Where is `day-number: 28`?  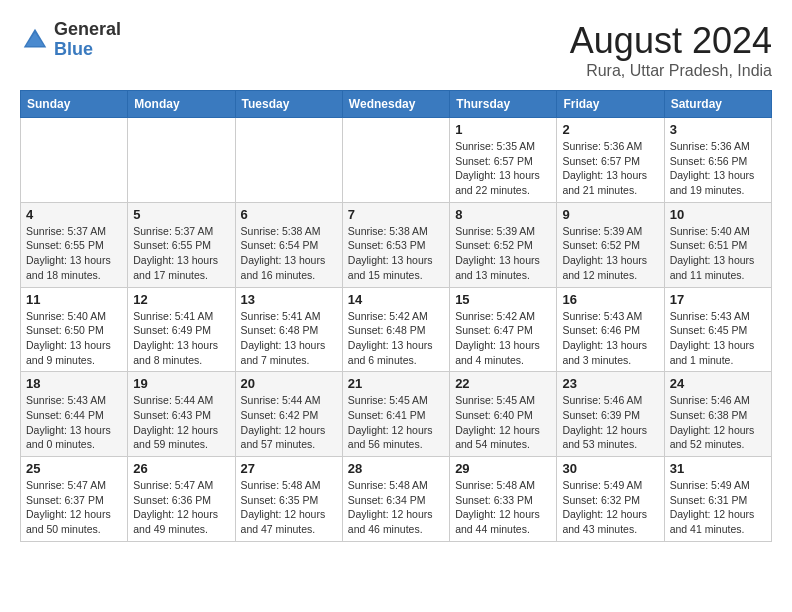
day-number: 28 is located at coordinates (396, 468).